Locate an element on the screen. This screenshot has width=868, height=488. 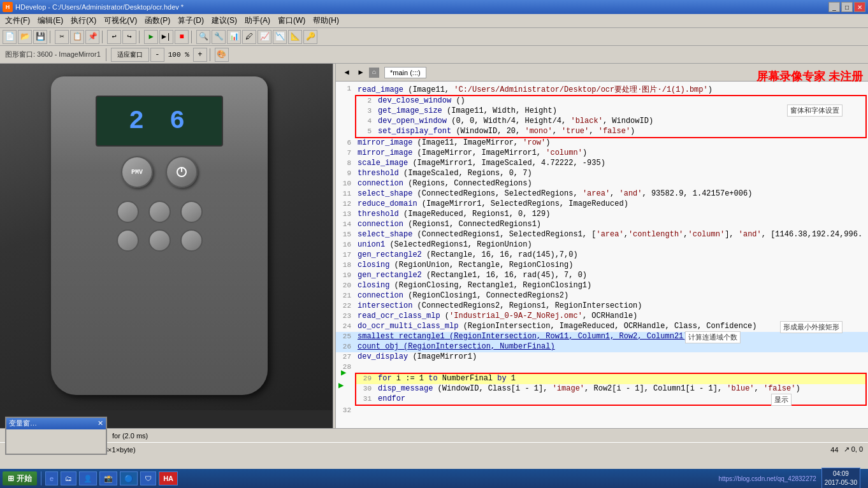
var-title: 变量窗… is located at coordinates (23, 423).